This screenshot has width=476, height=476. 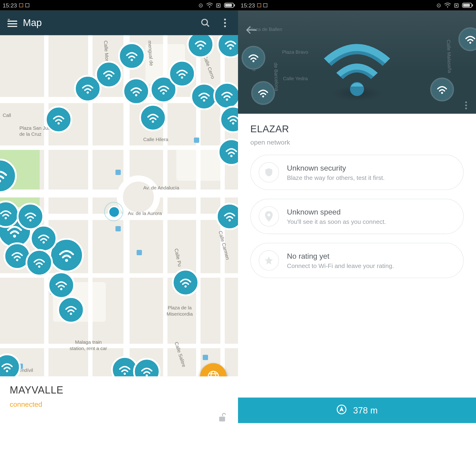 What do you see at coordinates (269, 260) in the screenshot?
I see `star-icon` at bounding box center [269, 260].